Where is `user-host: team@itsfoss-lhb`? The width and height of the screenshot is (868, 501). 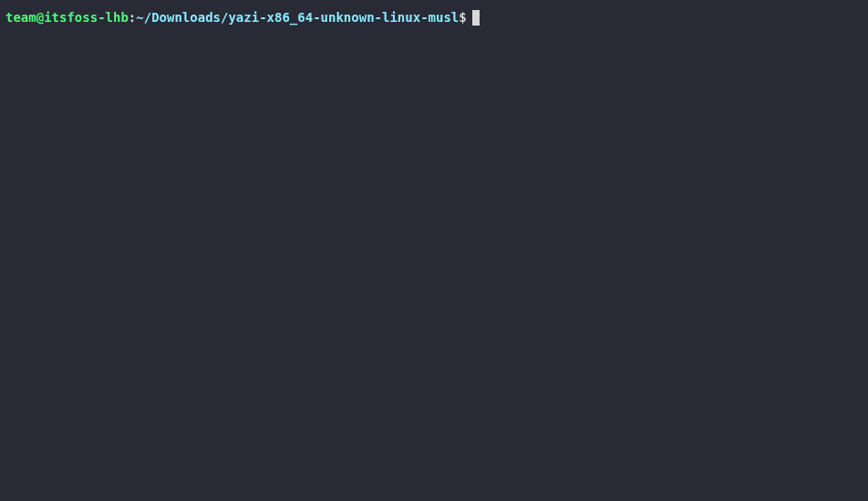
user-host: team@itsfoss-lhb is located at coordinates (67, 18).